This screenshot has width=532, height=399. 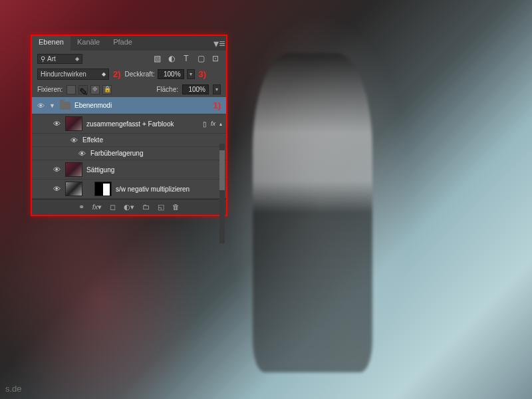 What do you see at coordinates (201, 59) in the screenshot?
I see `filter-shape-icon: ▢` at bounding box center [201, 59].